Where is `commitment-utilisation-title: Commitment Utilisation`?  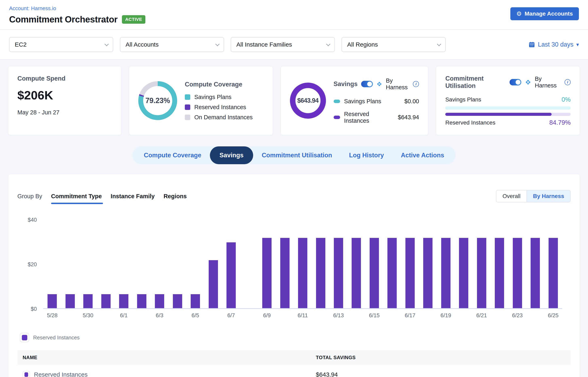
commitment-utilisation-title: Commitment Utilisation is located at coordinates (476, 82).